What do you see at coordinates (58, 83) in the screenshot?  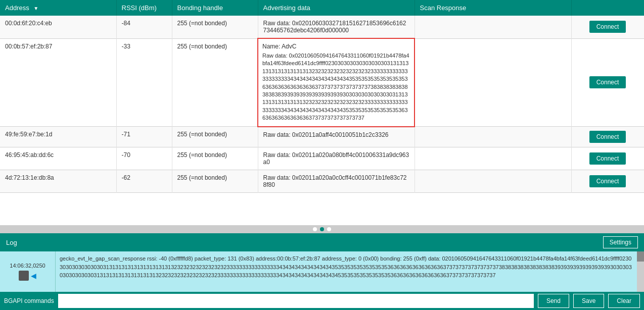 I see `cell-address: 00:0b:57:ef:2b:87` at bounding box center [58, 83].